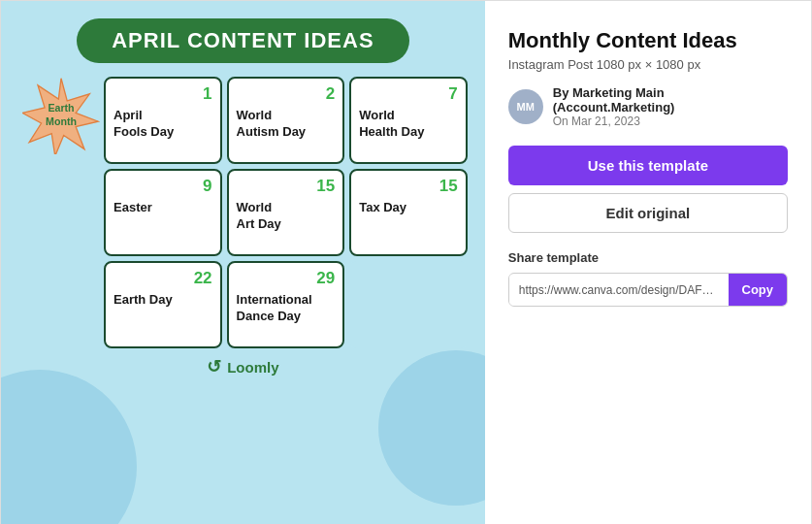 The width and height of the screenshot is (812, 524). Describe the element at coordinates (286, 216) in the screenshot. I see `cell-label: WorldArt Day` at that location.